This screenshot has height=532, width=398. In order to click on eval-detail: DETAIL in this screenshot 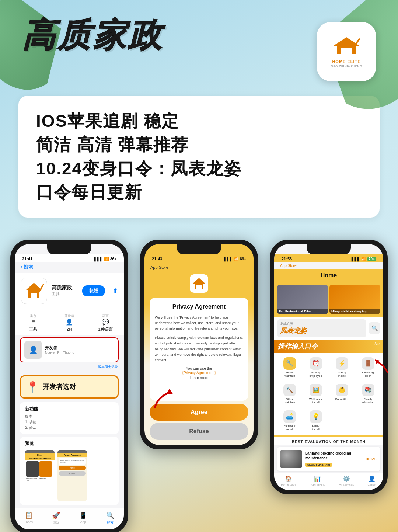, I will do `click(371, 459)`.